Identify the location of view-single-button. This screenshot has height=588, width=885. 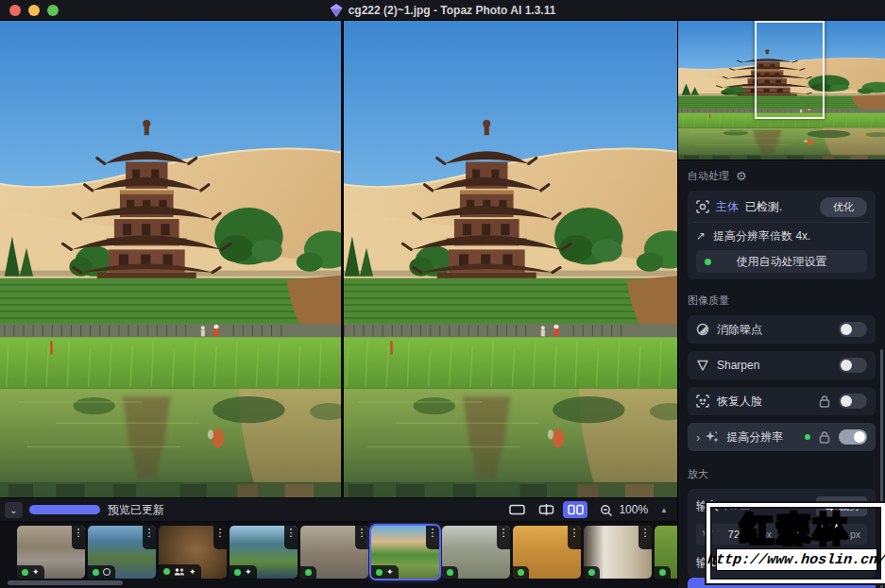
(517, 510).